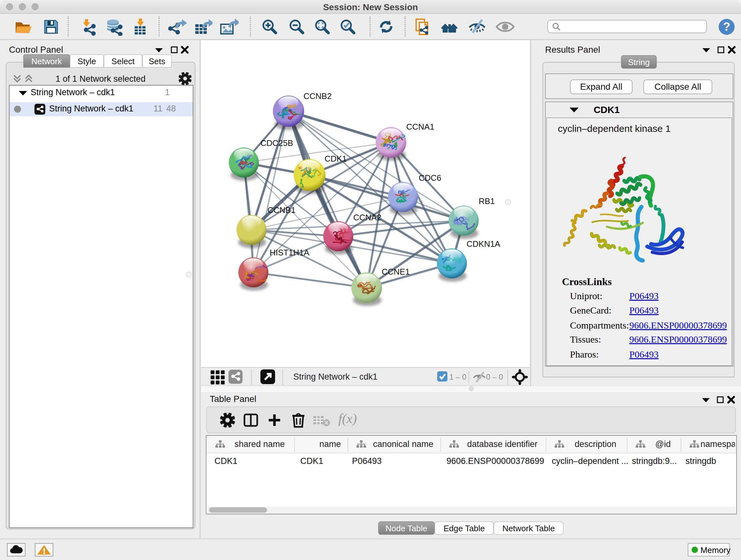 This screenshot has width=741, height=560. I want to click on svg-text: CDKN1A, so click(484, 244).